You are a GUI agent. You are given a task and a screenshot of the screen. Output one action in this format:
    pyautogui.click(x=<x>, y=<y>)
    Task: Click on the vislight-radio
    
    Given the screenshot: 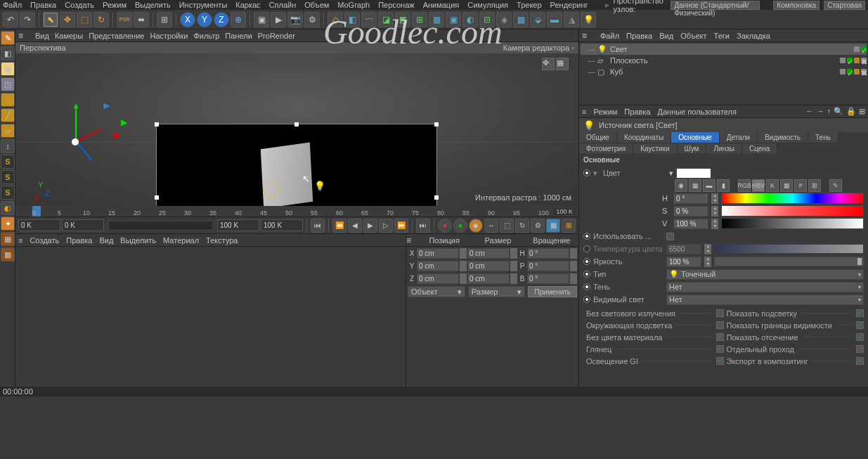 What is the action you would take?
    pyautogui.click(x=587, y=299)
    